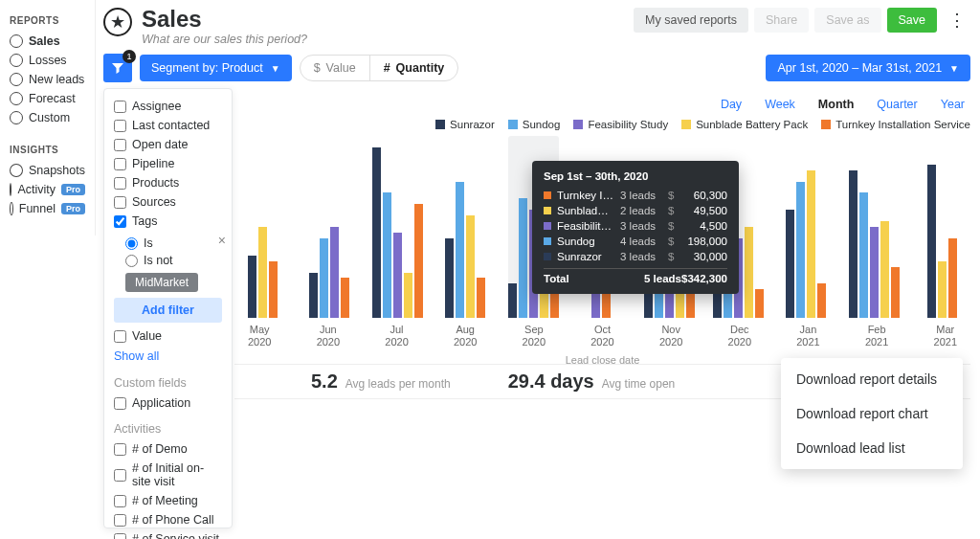  Describe the element at coordinates (48, 118) in the screenshot. I see `sidebar-item-custom: Custom` at that location.